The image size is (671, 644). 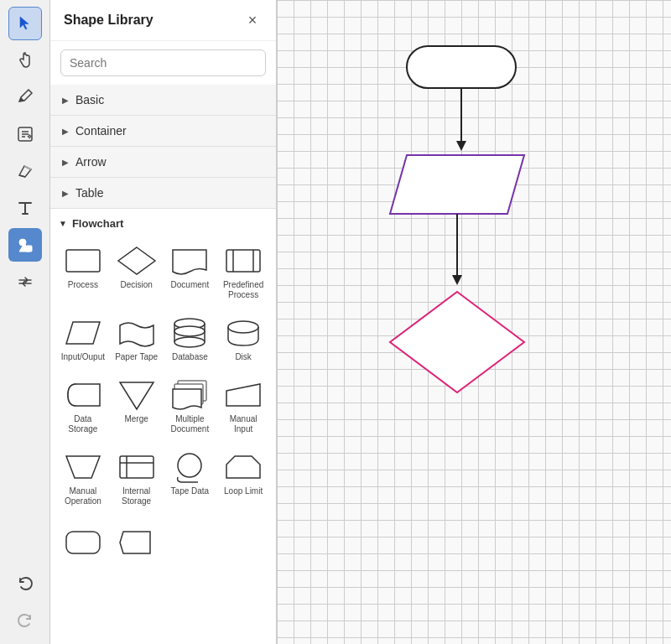 What do you see at coordinates (89, 193) in the screenshot?
I see `table-label: Table` at bounding box center [89, 193].